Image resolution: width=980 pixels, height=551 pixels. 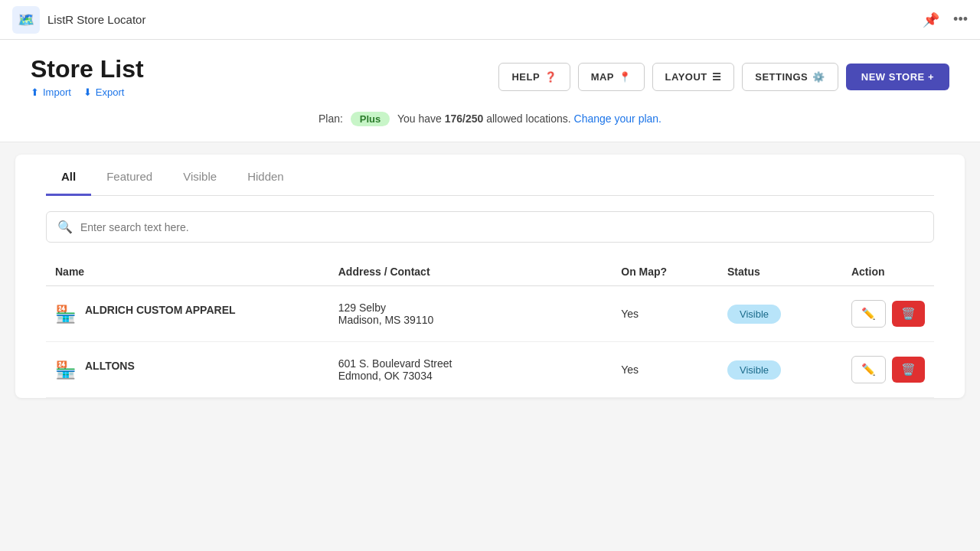 What do you see at coordinates (490, 116) in the screenshot?
I see `plan-bar: Plan: Plus You have 176/250 allowed loca…` at bounding box center [490, 116].